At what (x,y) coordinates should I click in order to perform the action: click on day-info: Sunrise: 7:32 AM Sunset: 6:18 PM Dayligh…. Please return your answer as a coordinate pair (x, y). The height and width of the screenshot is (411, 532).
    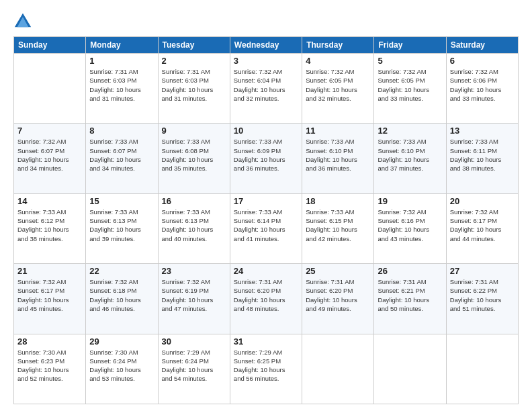
    Looking at the image, I should click on (122, 295).